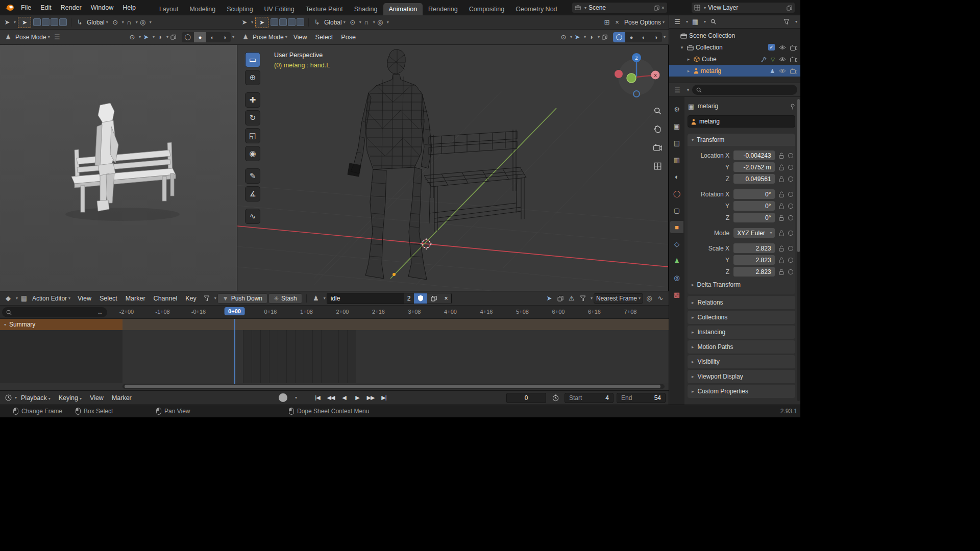 The height and width of the screenshot is (551, 980). Describe the element at coordinates (253, 154) in the screenshot. I see `tool-transform-icon: ◉` at that location.